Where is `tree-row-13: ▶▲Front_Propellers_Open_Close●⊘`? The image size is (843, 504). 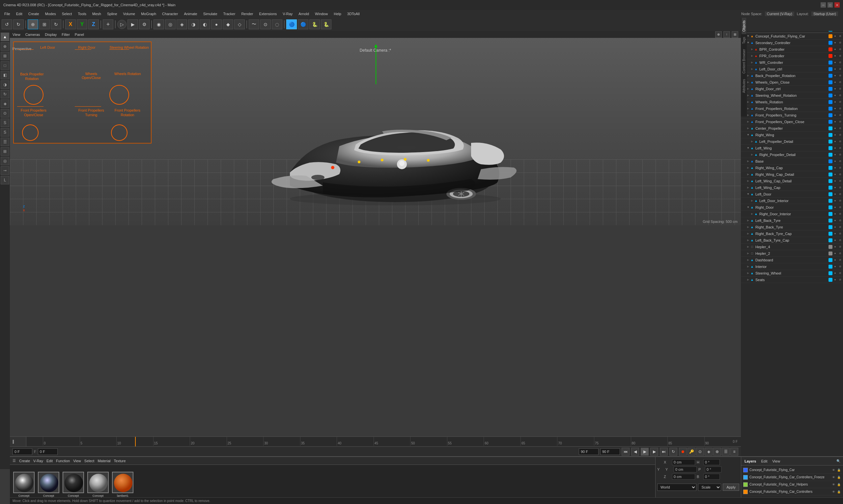
tree-row-13: ▶▲Front_Propellers_Open_Close●⊘ is located at coordinates (792, 122).